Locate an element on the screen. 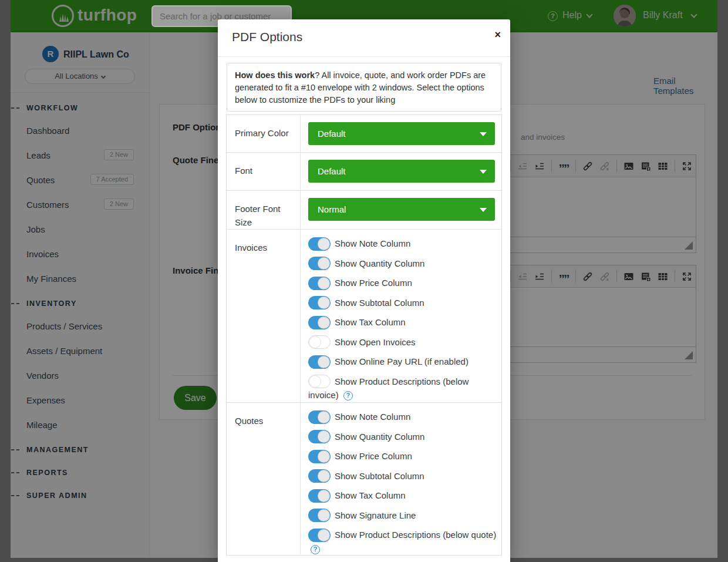 This screenshot has height=562, width=728. toggle-show-note-column is located at coordinates (319, 244).